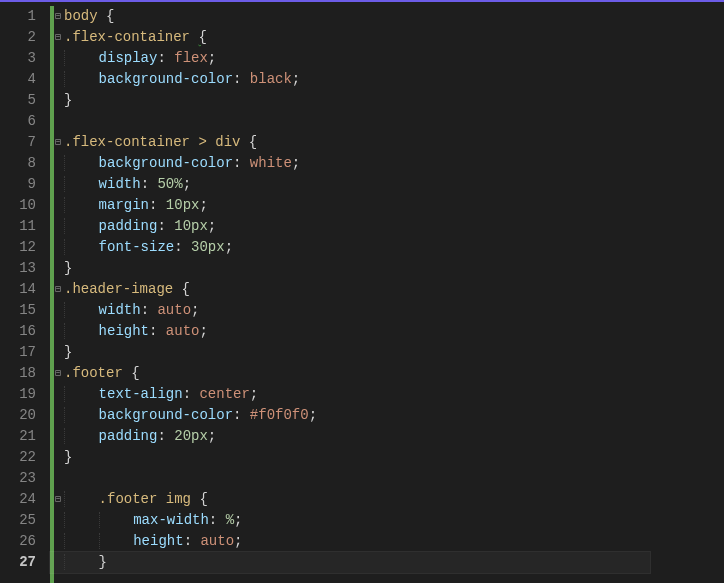  Describe the element at coordinates (23, 500) in the screenshot. I see `line-number: 24` at that location.